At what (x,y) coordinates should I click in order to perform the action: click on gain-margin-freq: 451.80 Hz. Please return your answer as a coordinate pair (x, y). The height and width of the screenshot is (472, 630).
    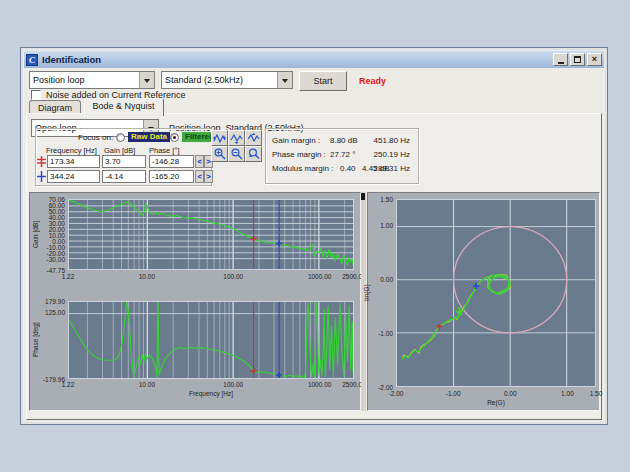
    Looking at the image, I should click on (392, 140).